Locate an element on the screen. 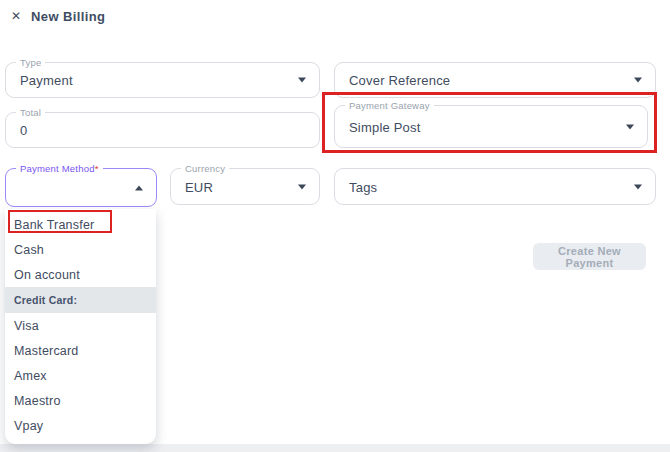 The width and height of the screenshot is (670, 452). dropdown-option: Mastercard is located at coordinates (80, 350).